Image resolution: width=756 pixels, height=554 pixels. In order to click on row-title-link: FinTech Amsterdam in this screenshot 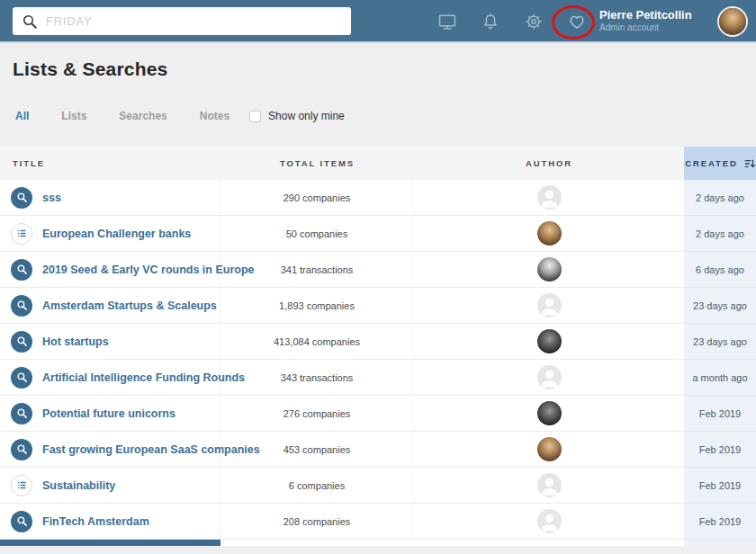, I will do `click(95, 522)`.